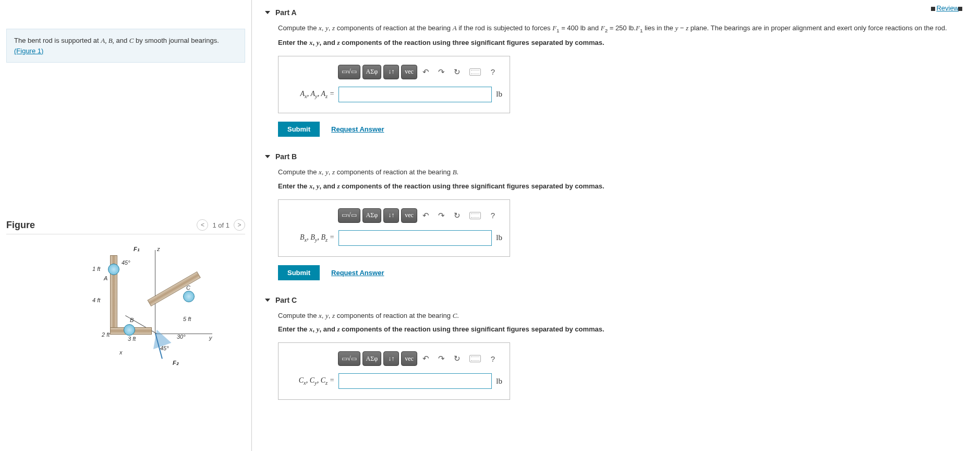 The width and height of the screenshot is (980, 451). What do you see at coordinates (286, 300) in the screenshot?
I see `part-title: Part C` at bounding box center [286, 300].